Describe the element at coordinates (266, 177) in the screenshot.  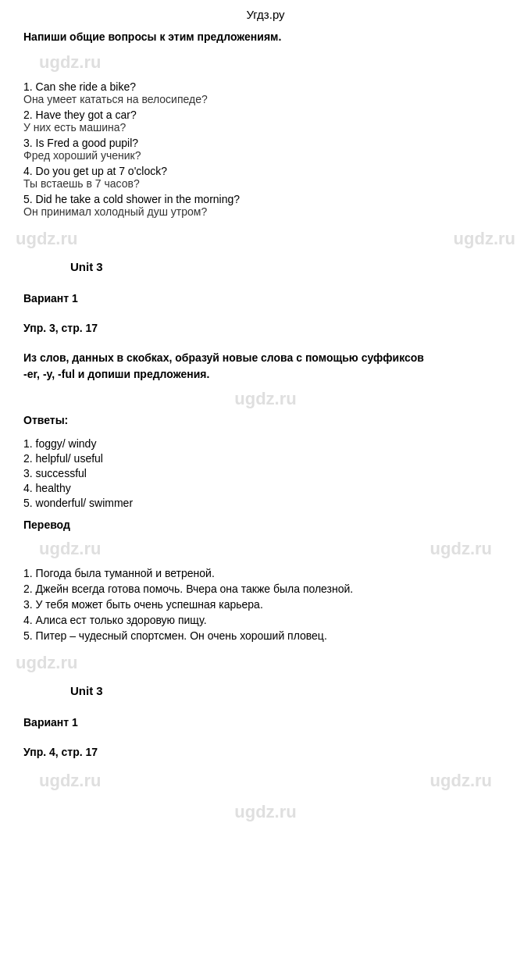
I see `qa-item-4: 4. Do you get up at 7 o'clock? Ты встаеш…` at that location.